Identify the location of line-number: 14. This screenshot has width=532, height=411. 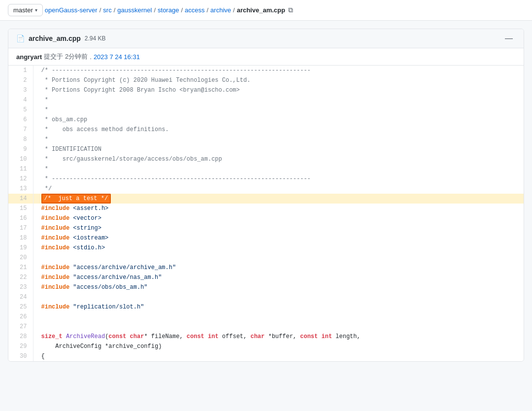
(21, 199).